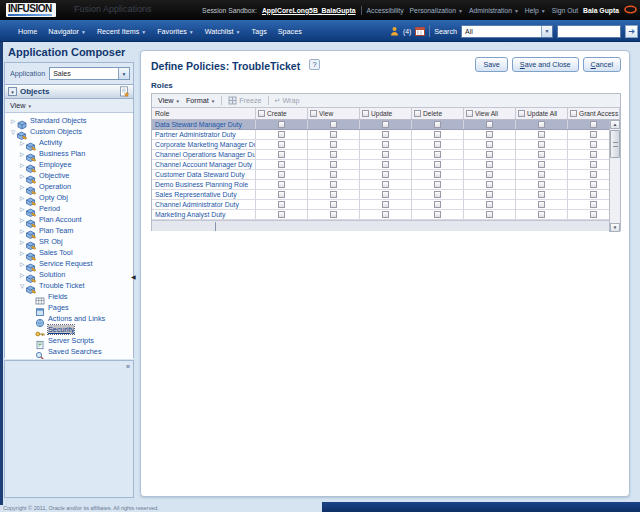 The height and width of the screenshot is (512, 640). Describe the element at coordinates (69, 220) in the screenshot. I see `tree-item-plan-account: ▷Plan Account` at that location.